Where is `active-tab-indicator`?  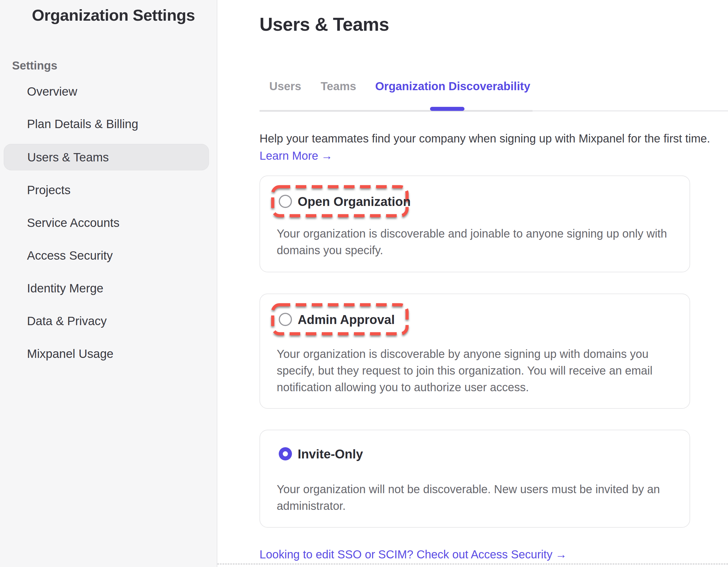
active-tab-indicator is located at coordinates (447, 109).